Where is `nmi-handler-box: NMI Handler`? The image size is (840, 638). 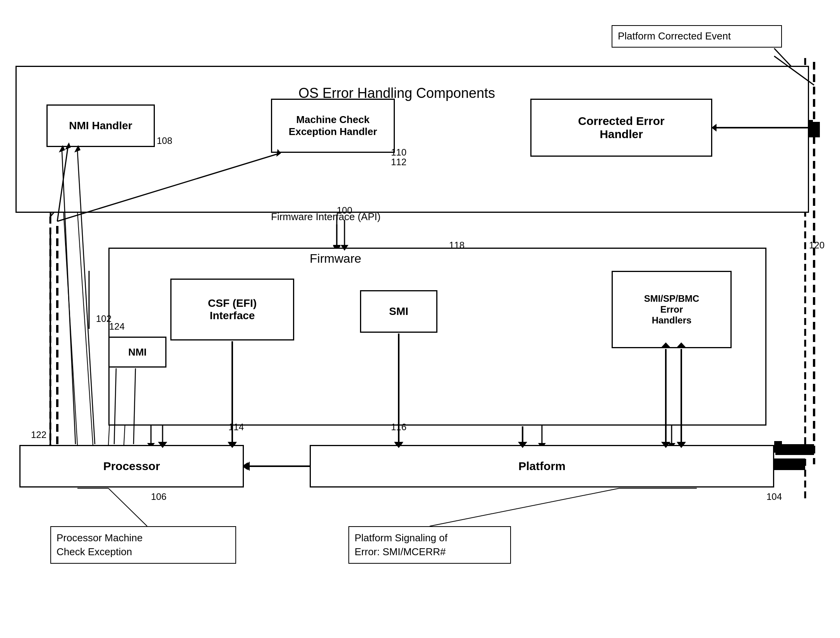 nmi-handler-box: NMI Handler is located at coordinates (101, 126).